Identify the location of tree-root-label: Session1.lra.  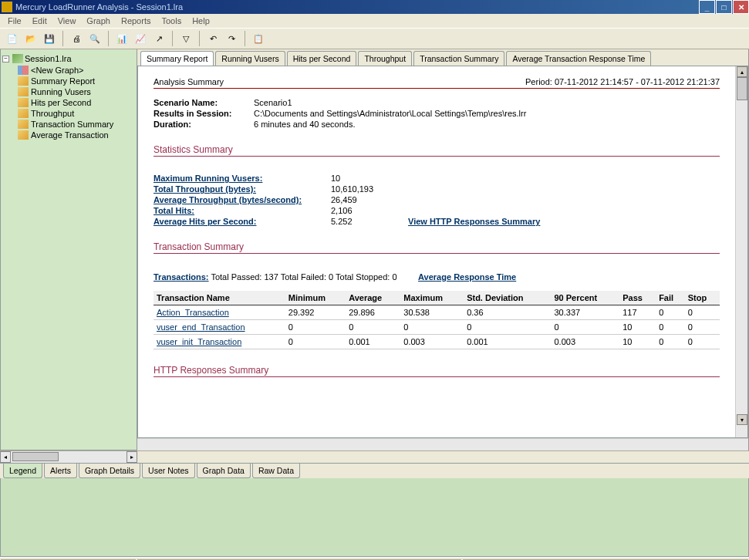
(48, 59).